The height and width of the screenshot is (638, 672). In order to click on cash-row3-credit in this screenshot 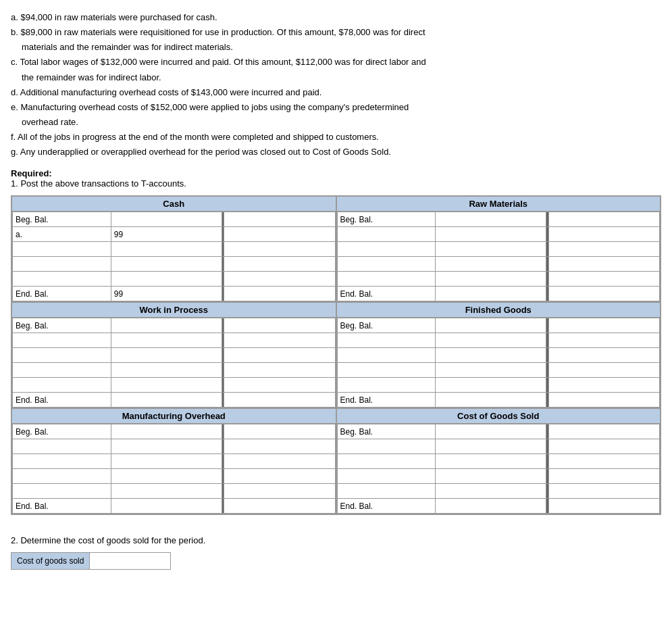, I will do `click(280, 249)`.